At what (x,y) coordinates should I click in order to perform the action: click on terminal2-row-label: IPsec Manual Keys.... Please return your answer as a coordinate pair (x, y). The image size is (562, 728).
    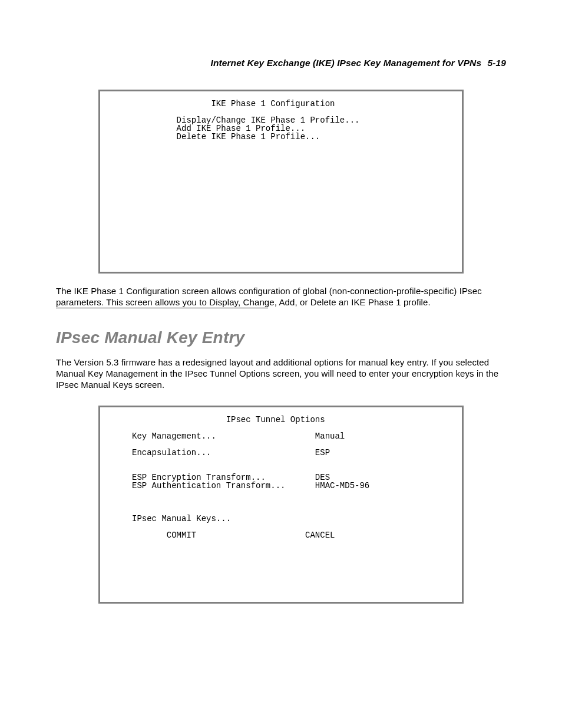
    Looking at the image, I should click on (169, 519).